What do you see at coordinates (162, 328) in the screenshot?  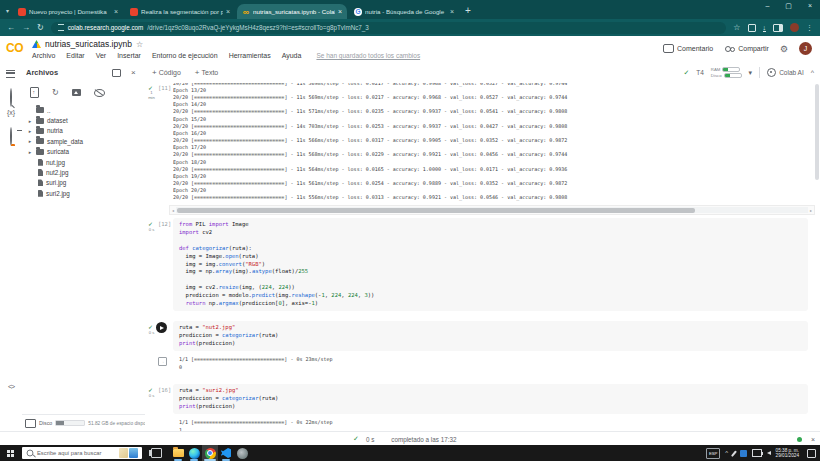 I see `run-cell-button` at bounding box center [162, 328].